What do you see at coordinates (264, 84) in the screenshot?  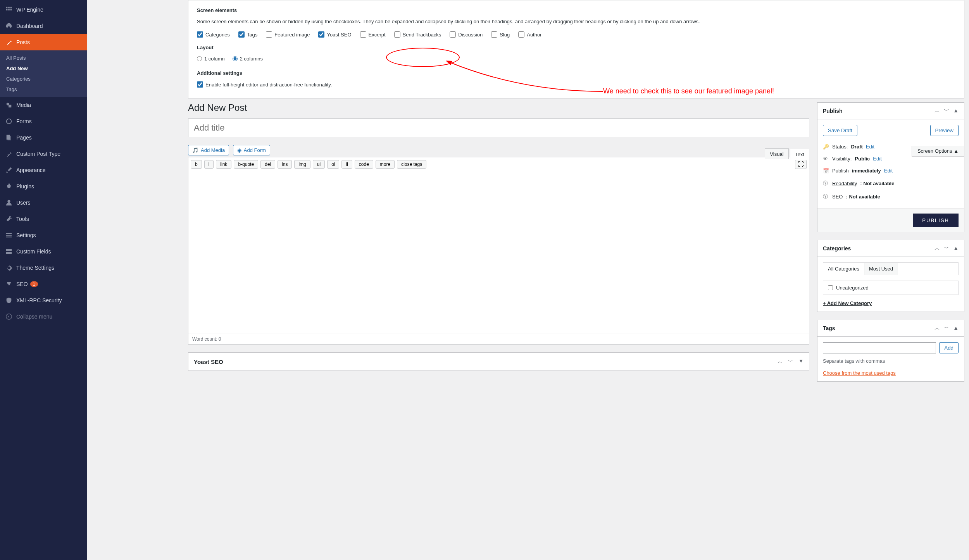 I see `additional-checkbox: Enable full-height editor and distractio…` at bounding box center [264, 84].